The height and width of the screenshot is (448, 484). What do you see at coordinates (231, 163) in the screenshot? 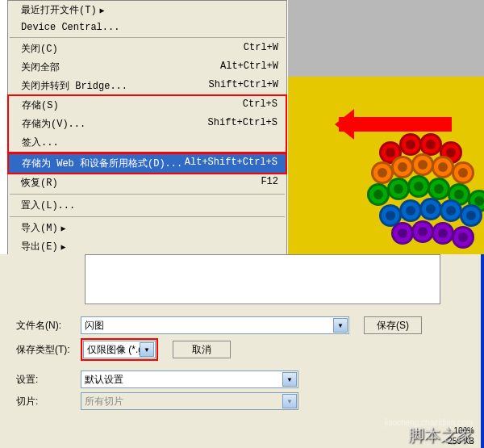
I see `shortcut: Alt+Shift+Ctrl+S` at bounding box center [231, 163].